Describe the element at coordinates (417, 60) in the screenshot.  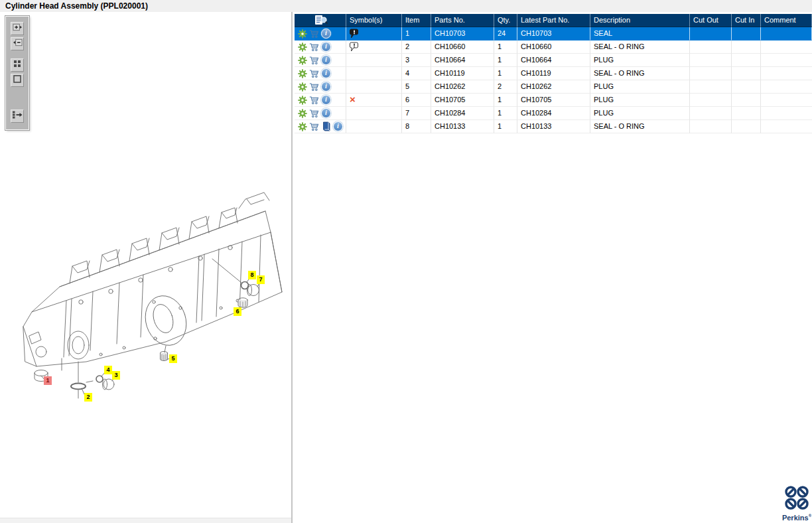
I see `item-cell: 3` at that location.